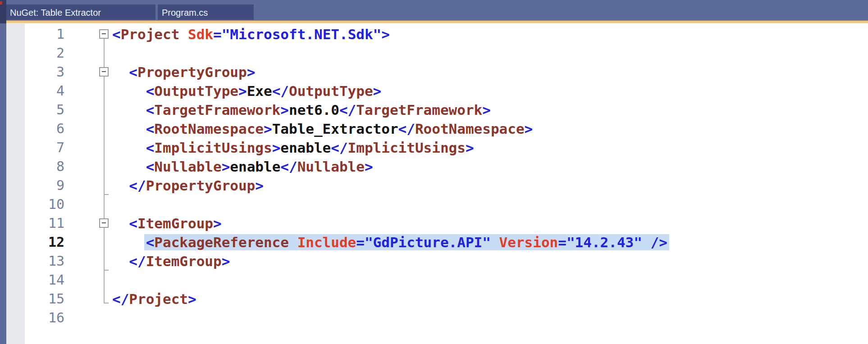 The width and height of the screenshot is (868, 344). Describe the element at coordinates (32, 53) in the screenshot. I see `line-number: 2` at that location.